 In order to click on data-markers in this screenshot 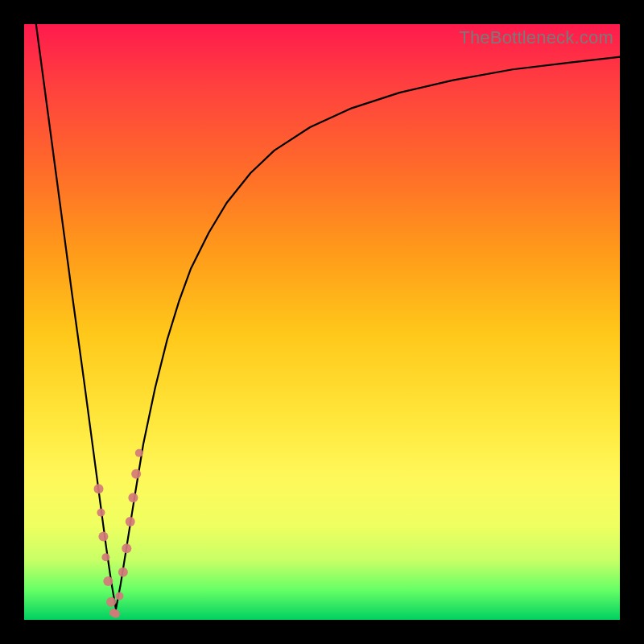, I will do `click(119, 534)`.